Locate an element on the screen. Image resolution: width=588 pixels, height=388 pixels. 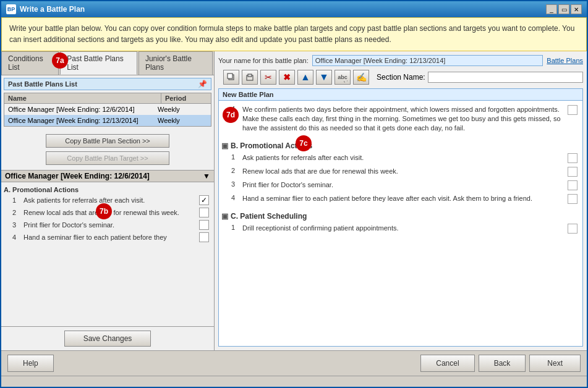
toolbar-copy-button is located at coordinates (231, 77).